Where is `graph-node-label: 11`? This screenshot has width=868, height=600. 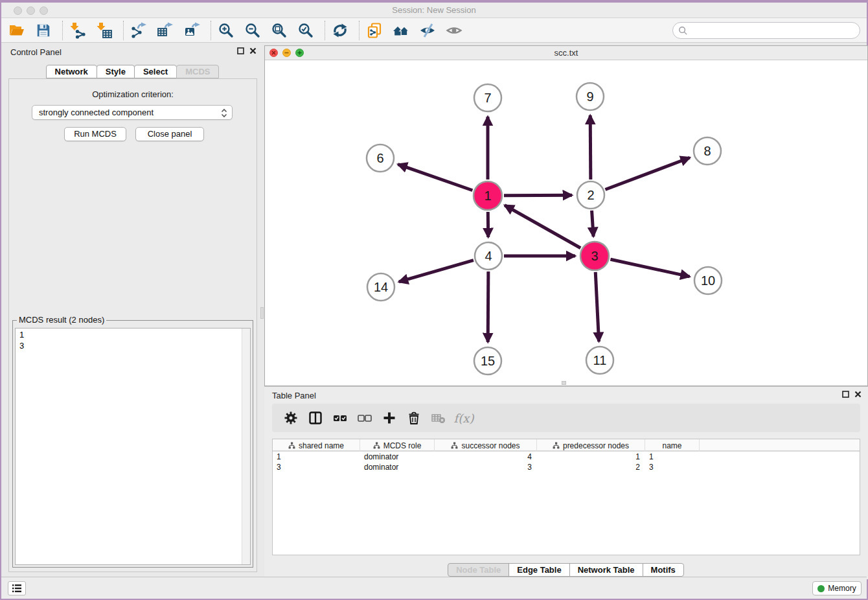
graph-node-label: 11 is located at coordinates (600, 360).